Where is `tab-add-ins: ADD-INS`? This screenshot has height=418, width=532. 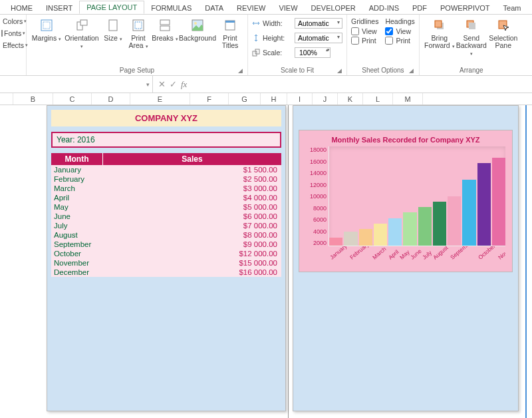
tab-add-ins: ADD-INS is located at coordinates (384, 8).